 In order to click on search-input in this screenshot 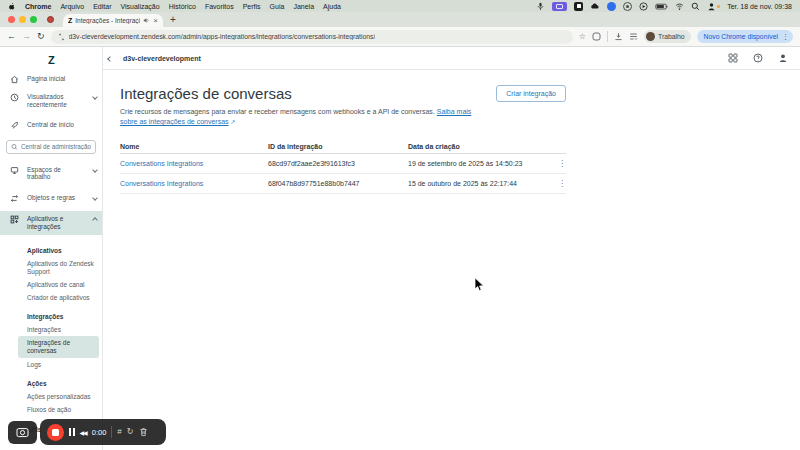, I will do `click(56, 146)`.